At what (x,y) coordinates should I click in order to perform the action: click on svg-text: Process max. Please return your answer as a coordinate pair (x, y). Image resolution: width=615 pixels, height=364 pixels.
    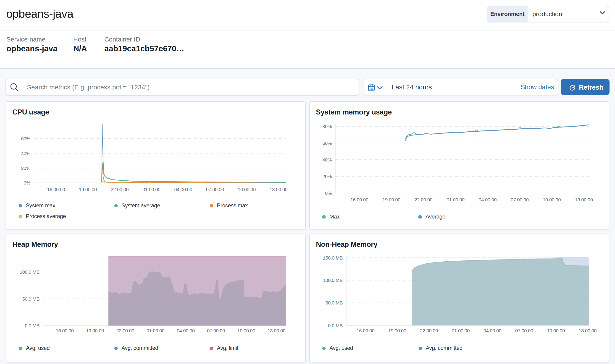
    Looking at the image, I should click on (232, 206).